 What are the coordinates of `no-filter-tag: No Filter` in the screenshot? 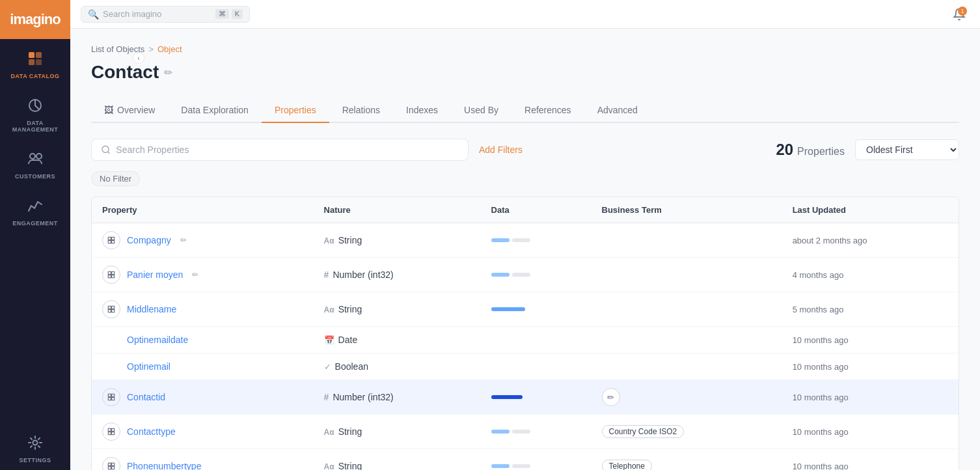 It's located at (116, 178).